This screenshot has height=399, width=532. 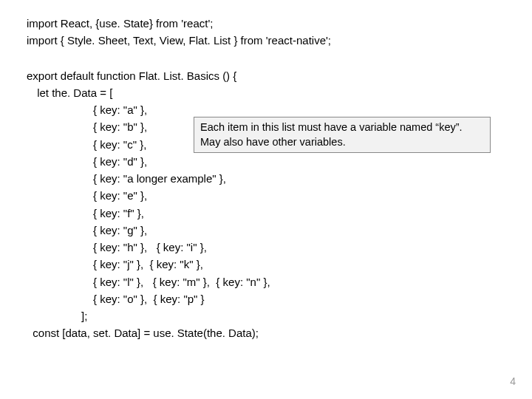 I want to click on page-number: 4, so click(x=513, y=381).